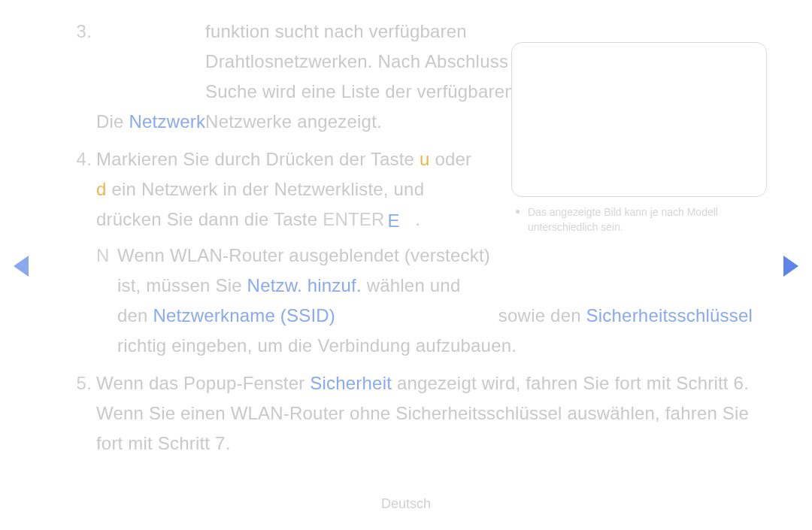 Image resolution: width=812 pixels, height=530 pixels. I want to click on text: sowie den, so click(540, 316).